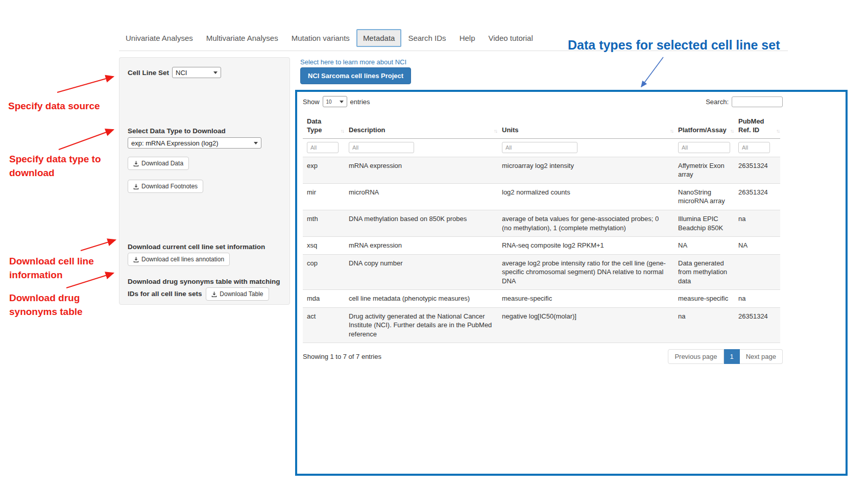 The image size is (868, 488). I want to click on cell-line-set-label: Cell Line Set, so click(148, 72).